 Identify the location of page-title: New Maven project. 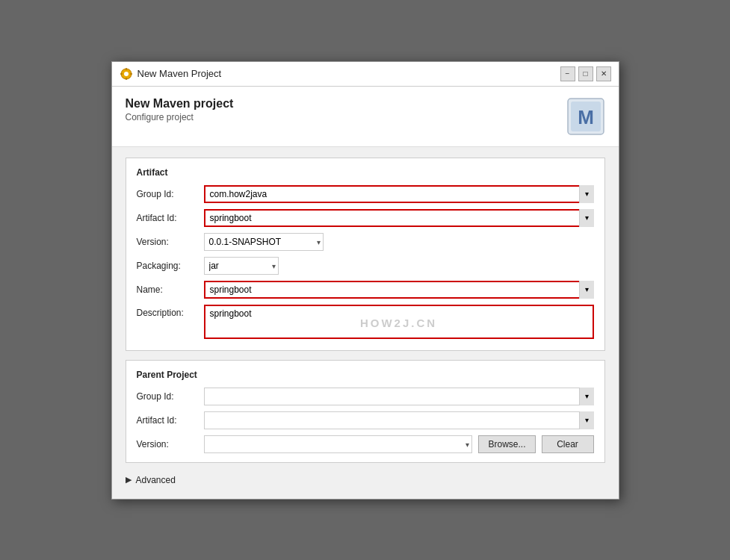
(179, 104).